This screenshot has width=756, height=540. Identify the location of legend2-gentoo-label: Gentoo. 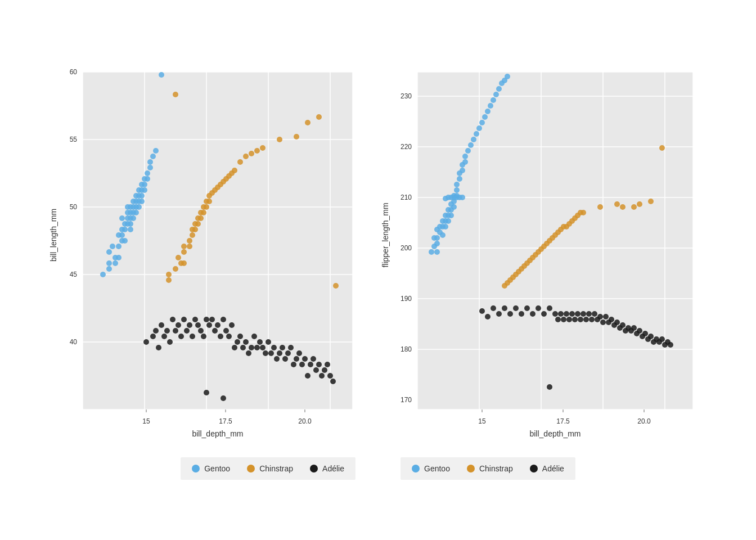
(437, 469).